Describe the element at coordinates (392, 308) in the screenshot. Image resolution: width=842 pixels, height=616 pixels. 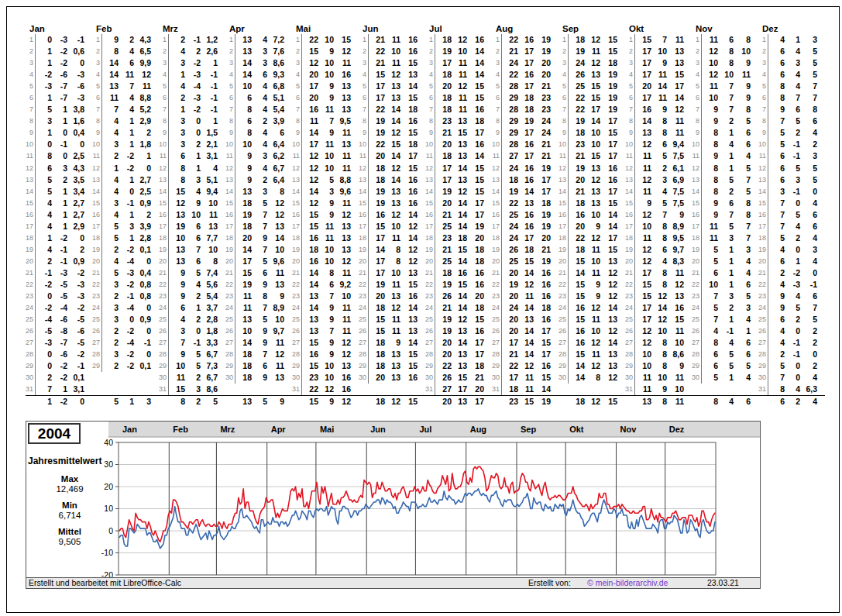
I see `day-row: 24181214` at that location.